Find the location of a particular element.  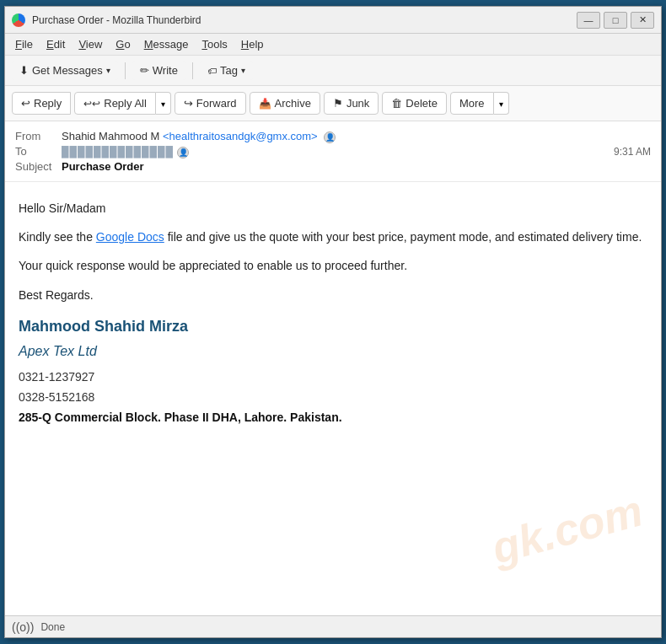

sig-address: 285-Q Commercial Block. Phase II DHA, La… is located at coordinates (333, 417).